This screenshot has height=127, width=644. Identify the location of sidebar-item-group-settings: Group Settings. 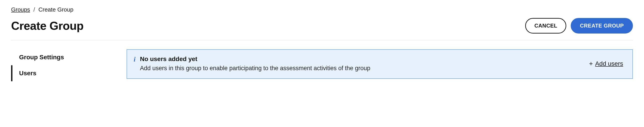
(62, 57).